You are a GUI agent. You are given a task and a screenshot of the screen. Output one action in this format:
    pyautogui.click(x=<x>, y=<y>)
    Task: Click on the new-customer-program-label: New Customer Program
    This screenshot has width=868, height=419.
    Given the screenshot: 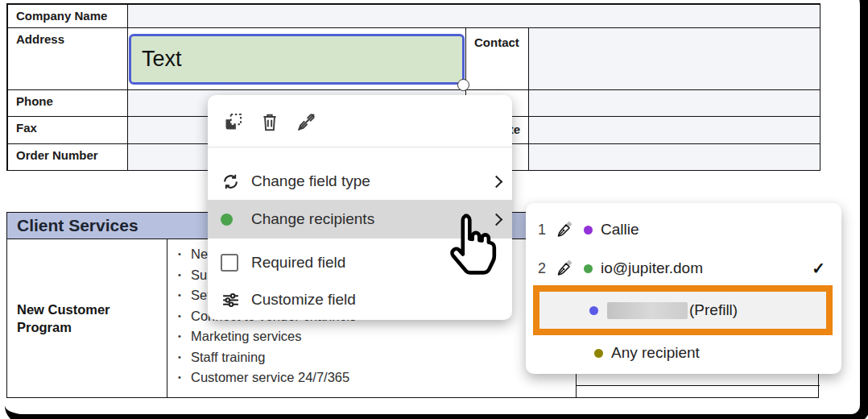 What is the action you would take?
    pyautogui.click(x=87, y=318)
    